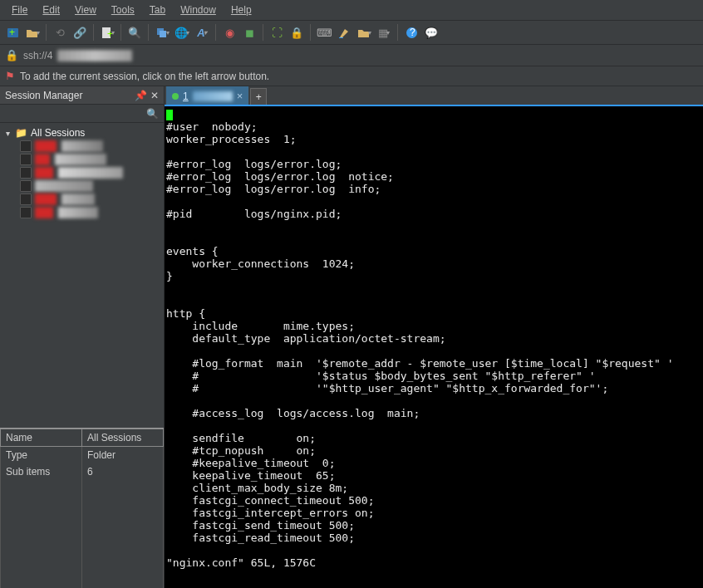 Image resolution: width=703 pixels, height=588 pixels. I want to click on prop-val: 6, so click(123, 472).